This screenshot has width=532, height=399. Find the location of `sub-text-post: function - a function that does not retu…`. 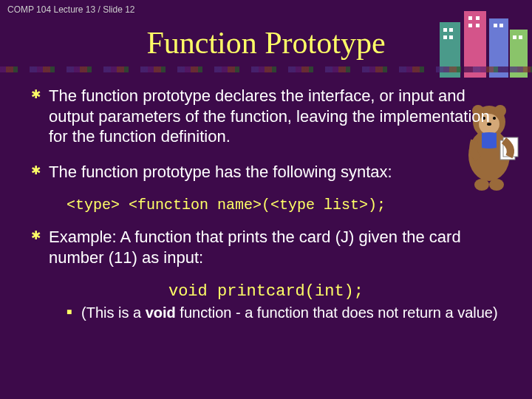

sub-text-post: function - a function that does not retu… is located at coordinates (337, 313).